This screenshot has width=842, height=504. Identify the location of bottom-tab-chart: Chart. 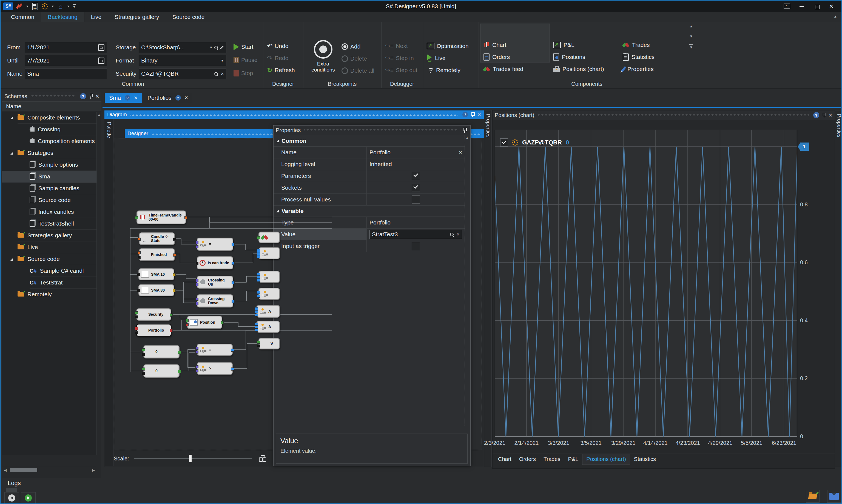
(505, 459).